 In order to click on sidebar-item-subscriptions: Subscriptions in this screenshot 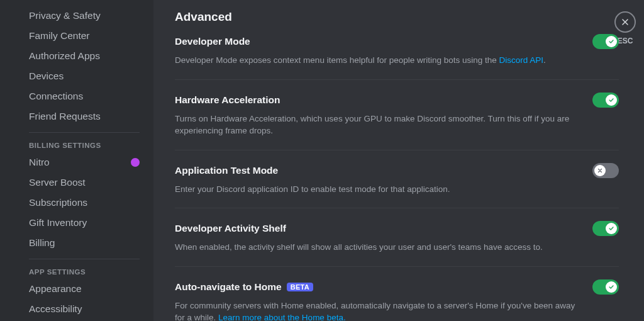, I will do `click(84, 203)`.